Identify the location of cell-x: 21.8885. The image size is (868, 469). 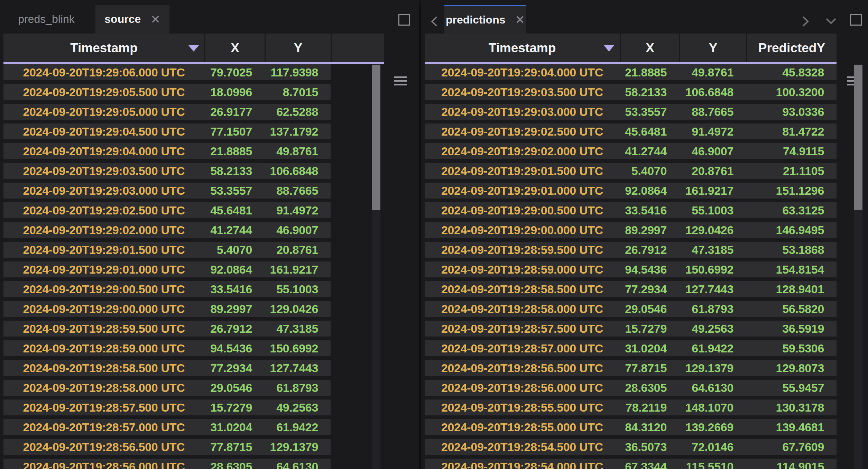
(234, 151).